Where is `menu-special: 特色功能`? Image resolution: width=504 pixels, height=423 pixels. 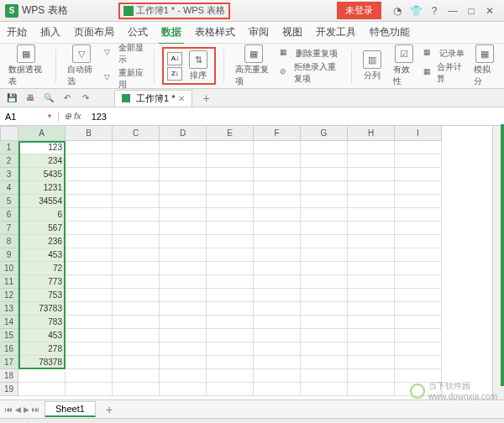
menu-special: 特色功能 is located at coordinates (390, 32).